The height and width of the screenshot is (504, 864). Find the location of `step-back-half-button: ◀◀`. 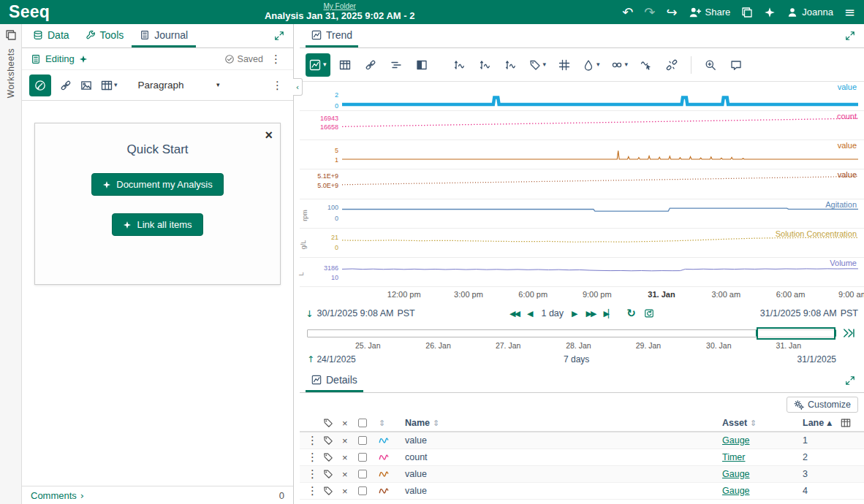

step-back-half-button: ◀◀ is located at coordinates (515, 314).